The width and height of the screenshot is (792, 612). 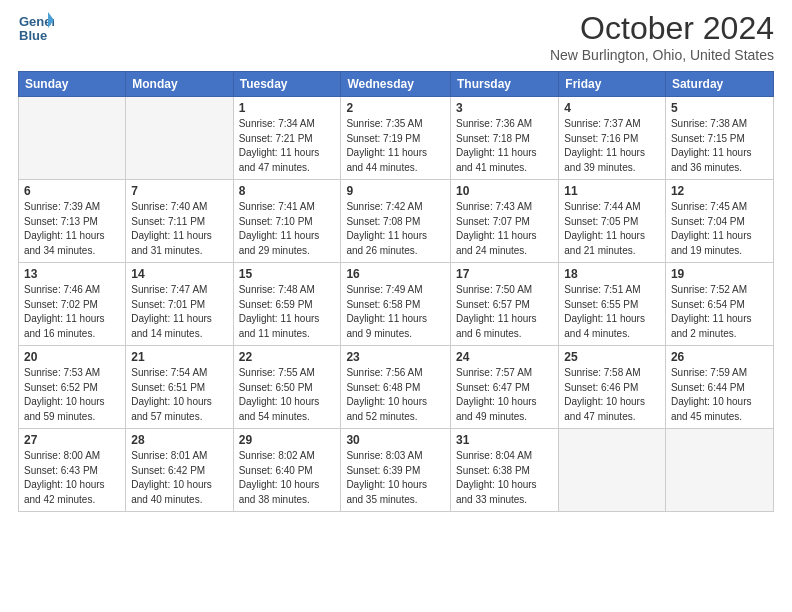 I want to click on day-number: 8, so click(x=288, y=191).